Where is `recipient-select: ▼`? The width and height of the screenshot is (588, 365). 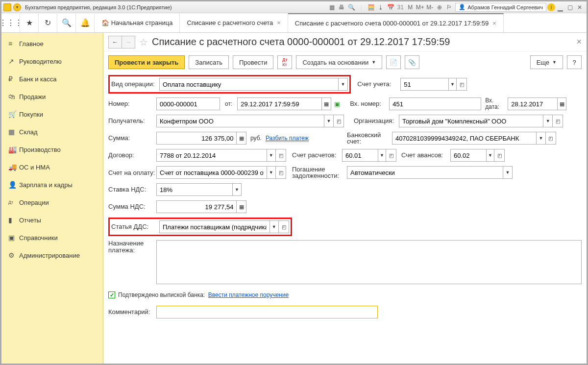 recipient-select: ▼ is located at coordinates (245, 121).